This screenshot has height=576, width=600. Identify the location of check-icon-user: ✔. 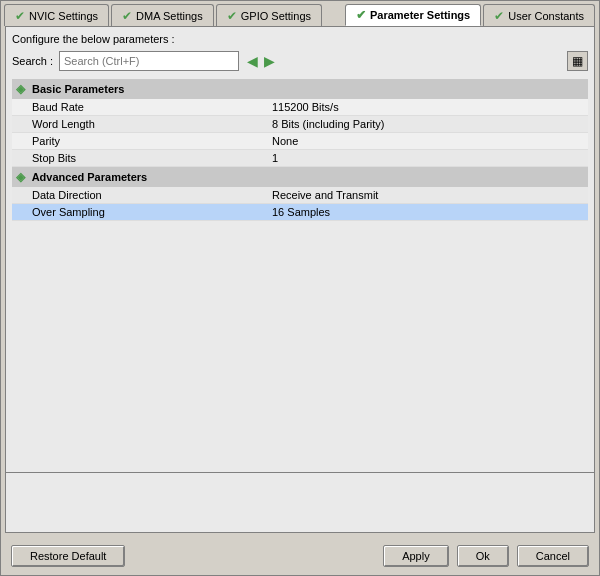
(499, 16).